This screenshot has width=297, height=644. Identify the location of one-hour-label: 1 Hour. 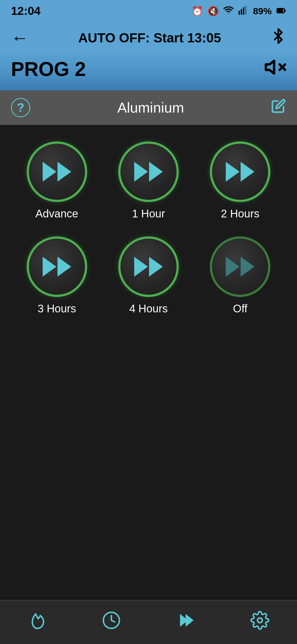
(148, 214).